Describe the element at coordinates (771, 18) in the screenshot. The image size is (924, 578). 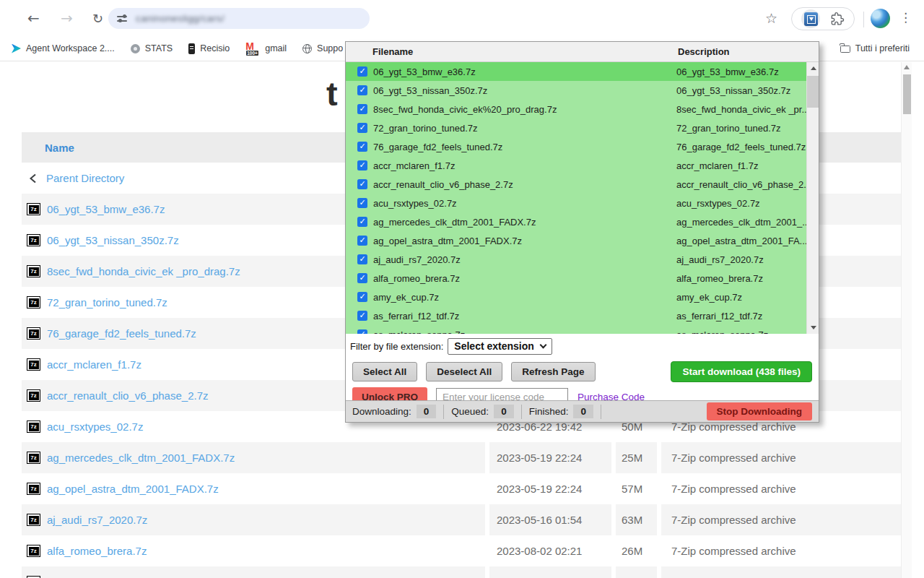
I see `bookmark-star-icon: ☆` at that location.